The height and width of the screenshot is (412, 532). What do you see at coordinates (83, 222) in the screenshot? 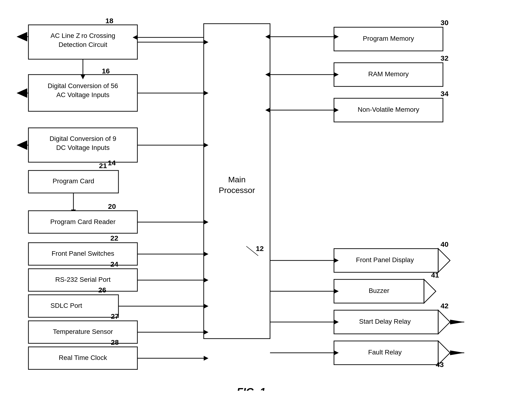
I see `svg-text: Program Card Reader` at bounding box center [83, 222].